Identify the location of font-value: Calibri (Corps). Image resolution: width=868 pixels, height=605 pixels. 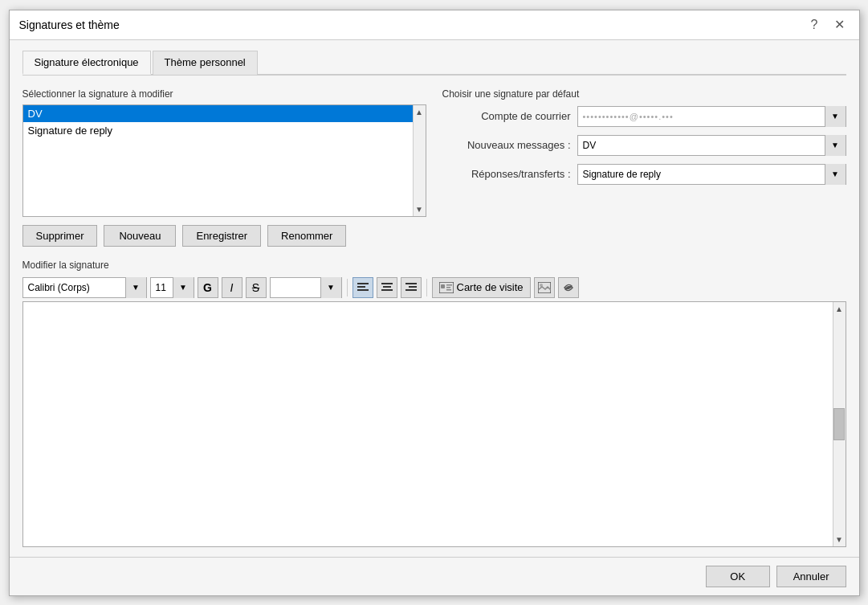
(74, 288).